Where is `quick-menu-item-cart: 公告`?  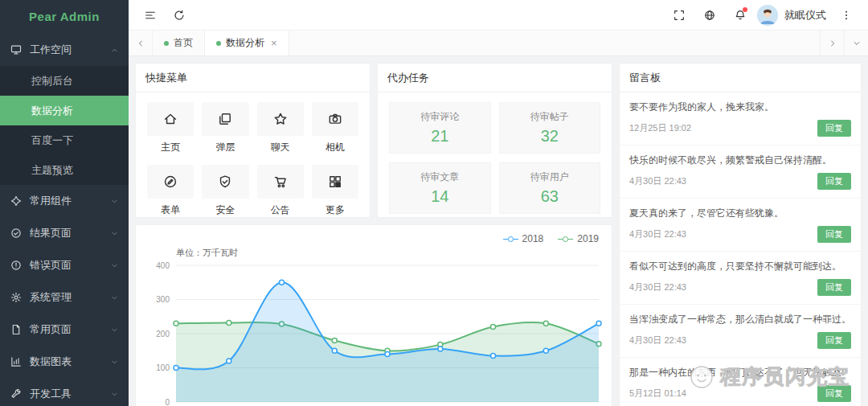 quick-menu-item-cart: 公告 is located at coordinates (280, 191).